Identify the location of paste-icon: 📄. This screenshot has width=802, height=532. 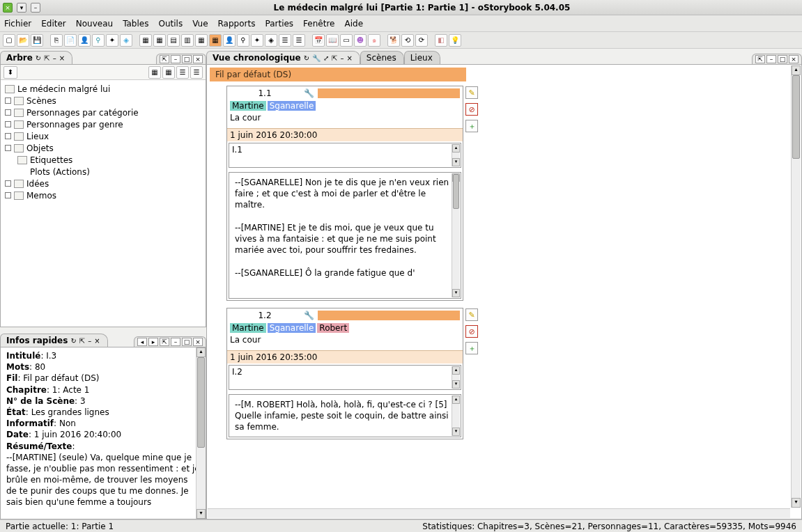
(70, 40).